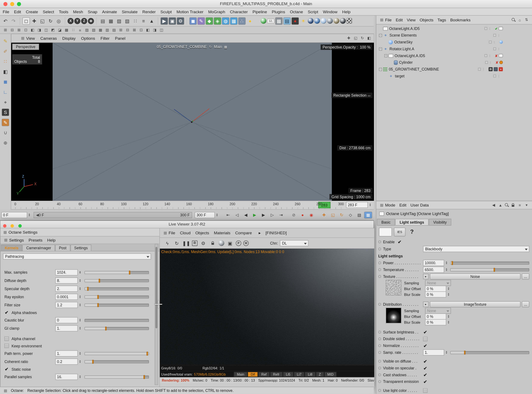 The width and height of the screenshot is (532, 394). I want to click on octane-checker-icon, so click(349, 21).